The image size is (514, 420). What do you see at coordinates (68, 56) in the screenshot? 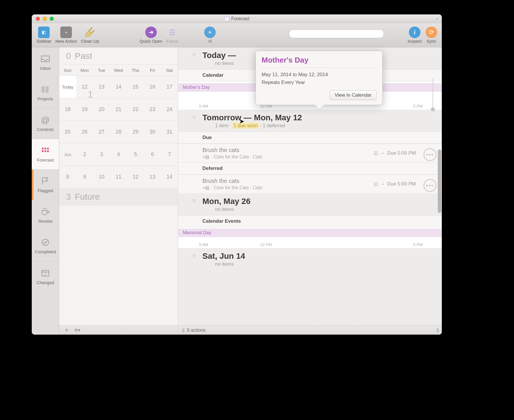
I see `past-count: 0` at bounding box center [68, 56].